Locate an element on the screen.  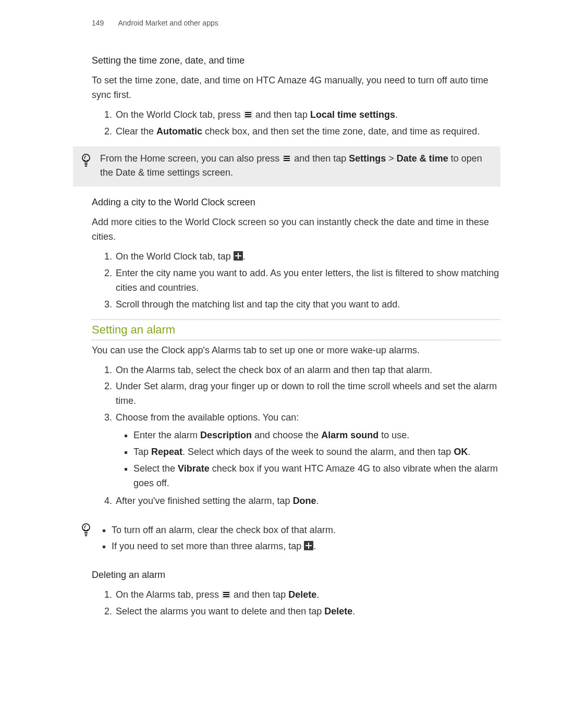
text: Clear the is located at coordinates (136, 131).